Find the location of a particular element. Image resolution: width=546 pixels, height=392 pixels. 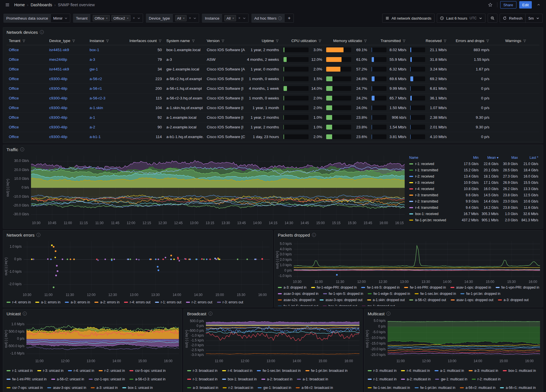

legend-item: fw-1-sec.bn: broadcast in is located at coordinates (279, 371).